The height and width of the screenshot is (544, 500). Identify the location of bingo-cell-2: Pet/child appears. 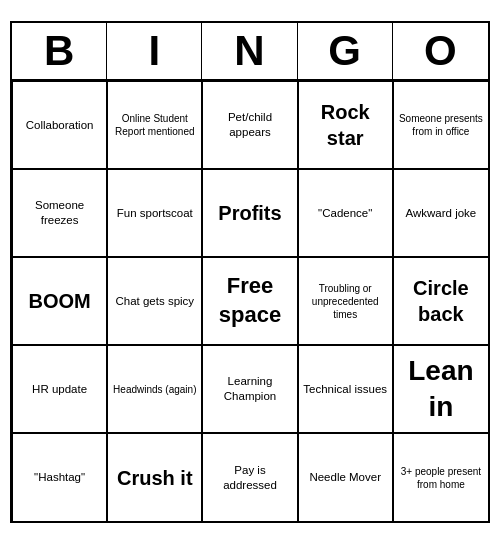
(250, 125).